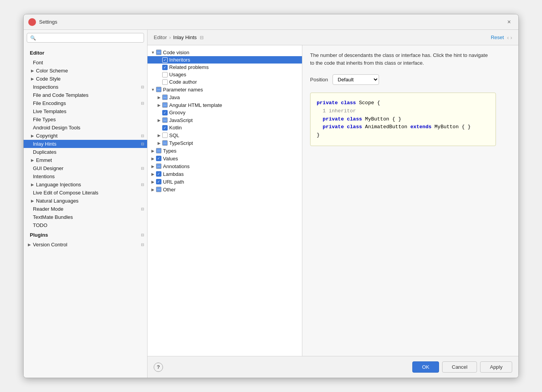  I want to click on search-input, so click(89, 38).